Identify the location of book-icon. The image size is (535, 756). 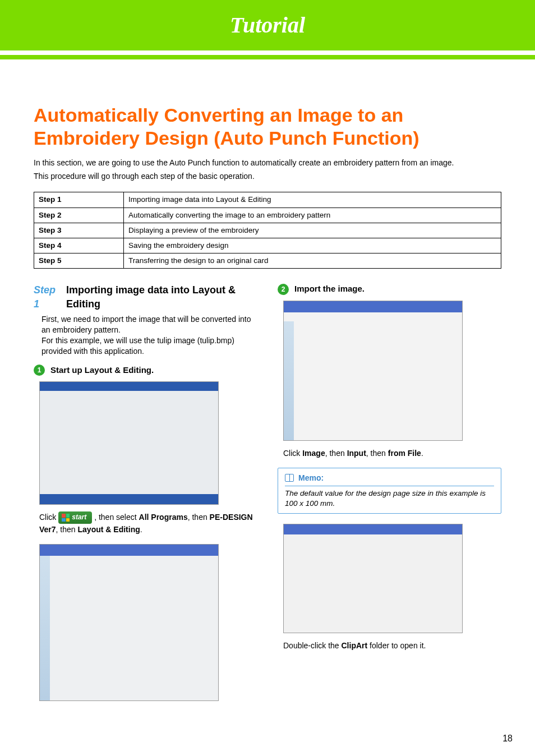
(289, 478).